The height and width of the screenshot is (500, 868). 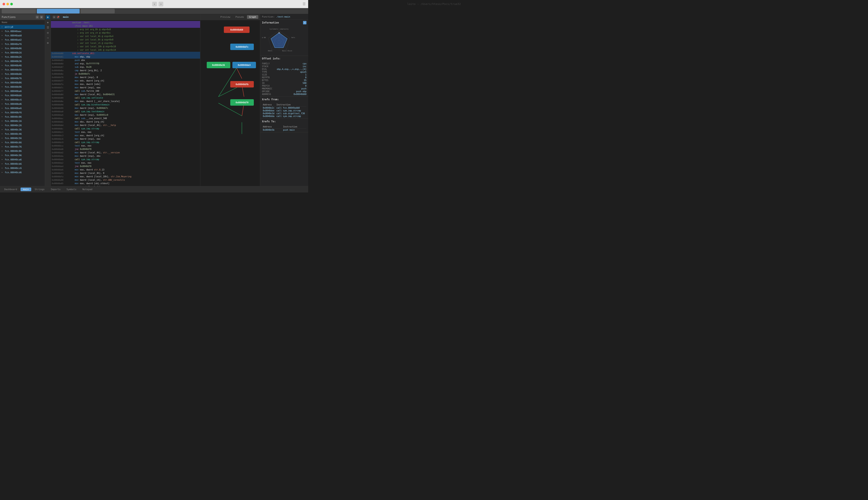 I want to click on graph-tab: Graph, so click(x=253, y=17).